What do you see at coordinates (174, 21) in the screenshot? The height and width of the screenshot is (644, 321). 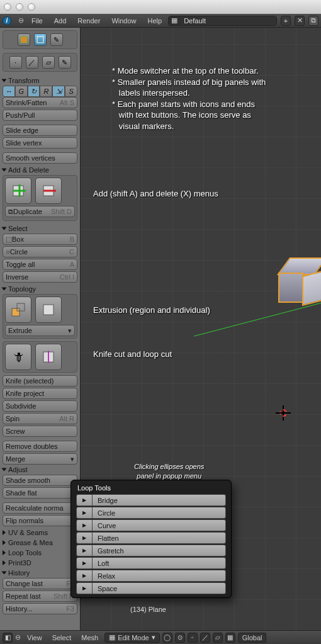 I see `scene-layout-icon: ▦` at bounding box center [174, 21].